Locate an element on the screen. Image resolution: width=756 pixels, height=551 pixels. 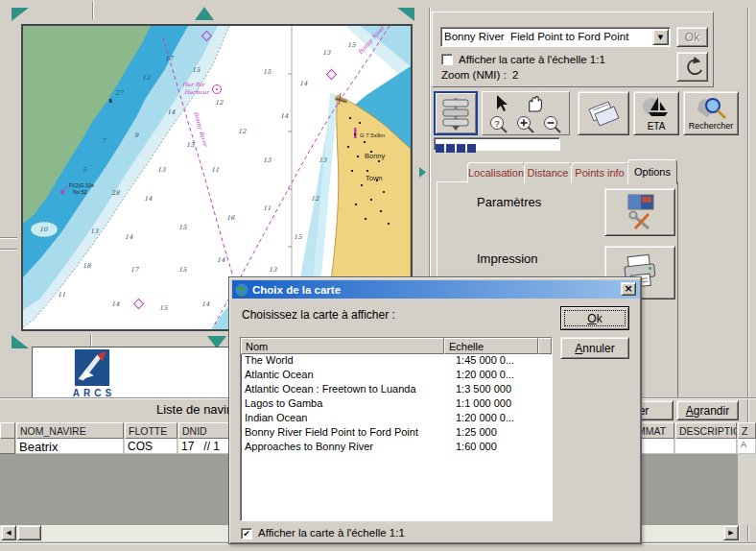
chart-corner-marker-tl is located at coordinates (20, 14).